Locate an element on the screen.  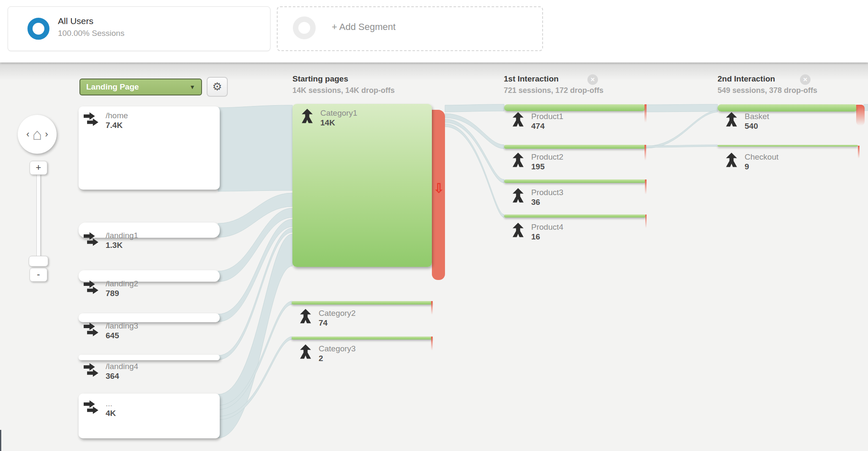
flow-node-product1 is located at coordinates (575, 108).